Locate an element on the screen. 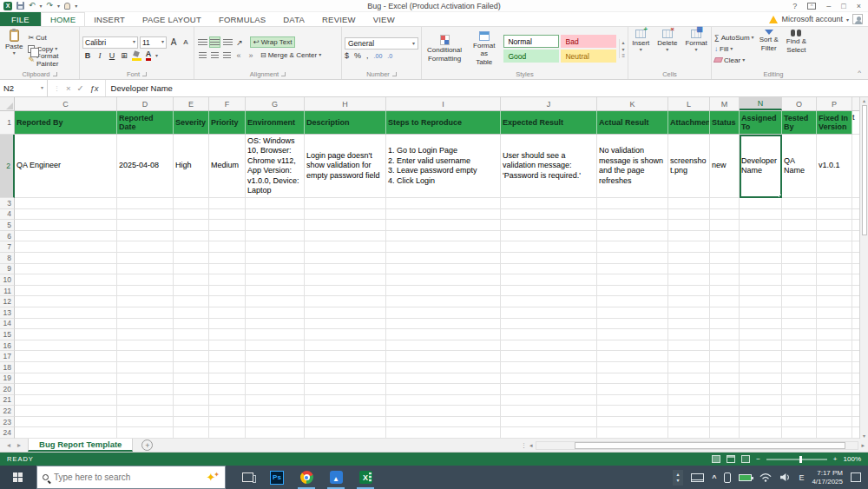  cell-J11 is located at coordinates (549, 292).